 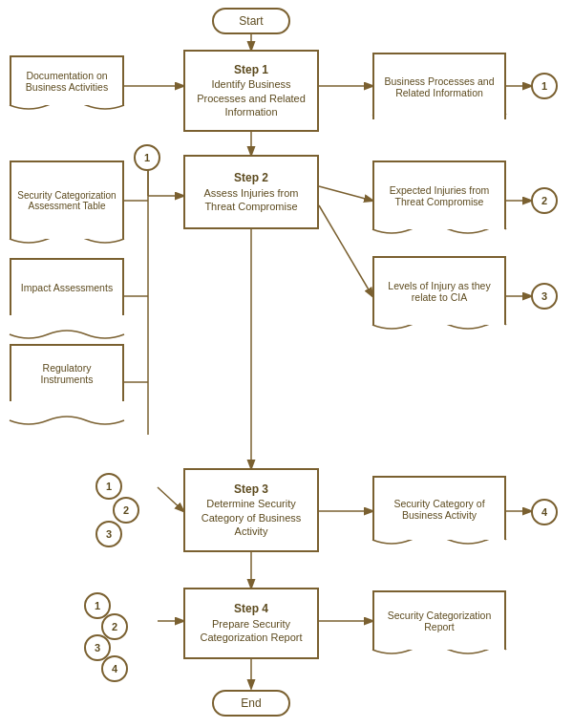 I want to click on start-node: Start, so click(x=251, y=21).